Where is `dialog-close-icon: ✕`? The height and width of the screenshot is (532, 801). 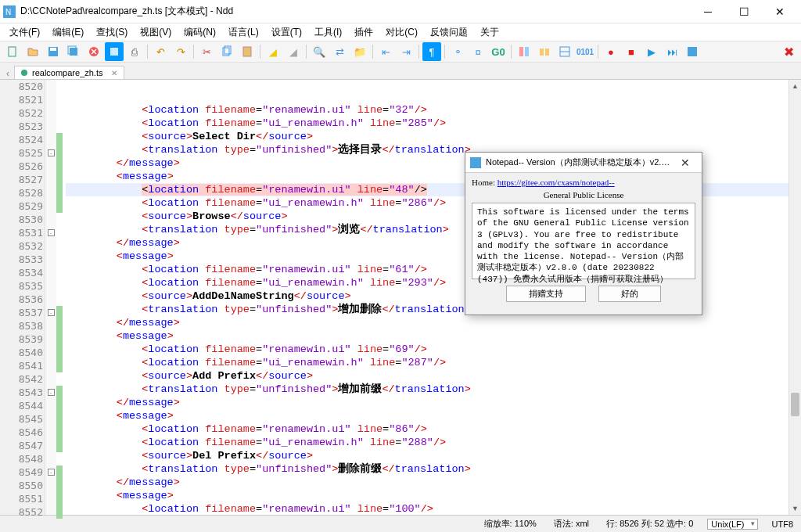
dialog-close-icon: ✕ is located at coordinates (685, 163).